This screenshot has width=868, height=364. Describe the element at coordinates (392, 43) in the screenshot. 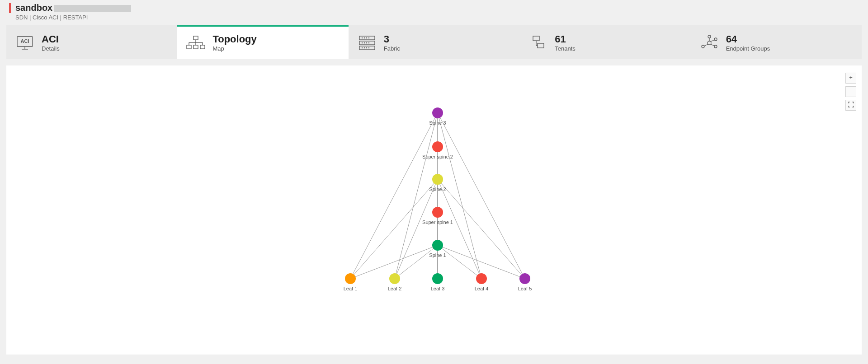

I see `tab-text: 3 Fabric` at that location.